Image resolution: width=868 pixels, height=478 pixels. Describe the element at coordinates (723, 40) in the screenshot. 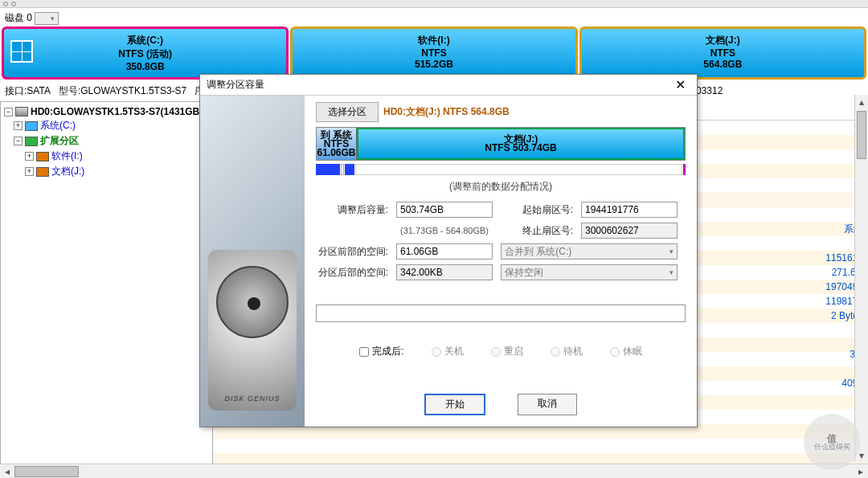

I see `part-name: 文档(J:)` at that location.